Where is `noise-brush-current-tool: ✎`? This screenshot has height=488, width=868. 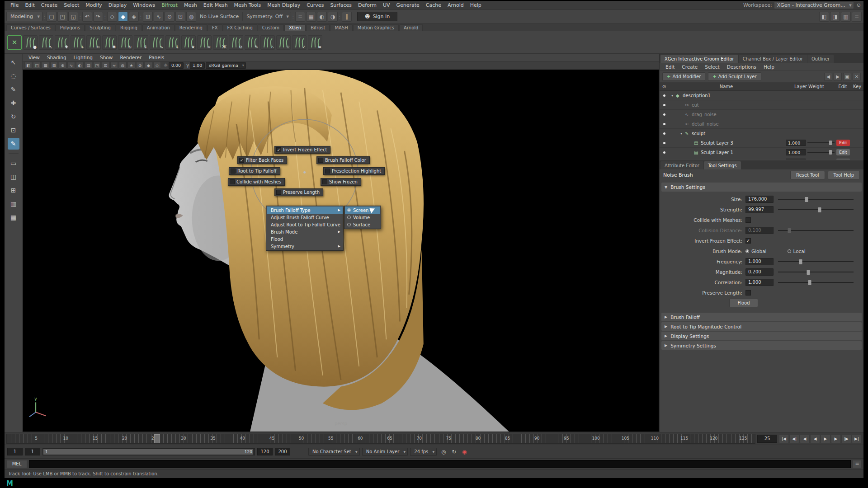
noise-brush-current-tool: ✎ is located at coordinates (14, 144).